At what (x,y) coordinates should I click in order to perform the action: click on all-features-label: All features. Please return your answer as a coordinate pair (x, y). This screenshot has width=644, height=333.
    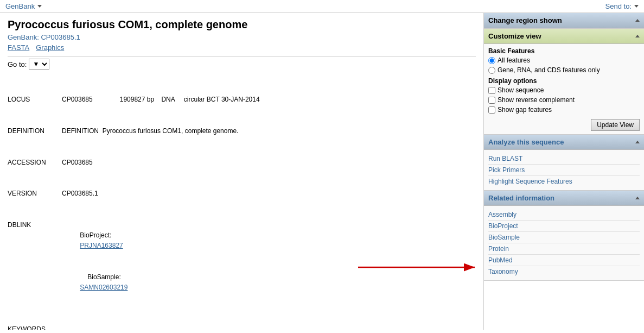
    Looking at the image, I should click on (564, 60).